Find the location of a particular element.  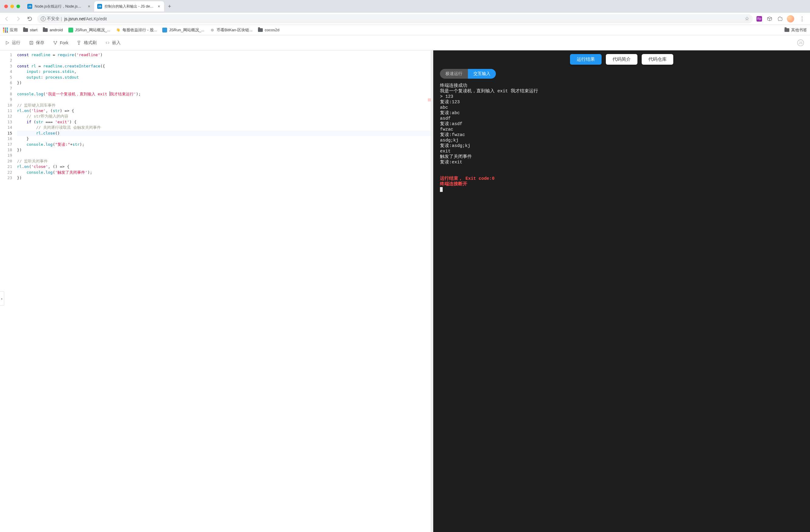

format-button: 格式刷 is located at coordinates (87, 43).